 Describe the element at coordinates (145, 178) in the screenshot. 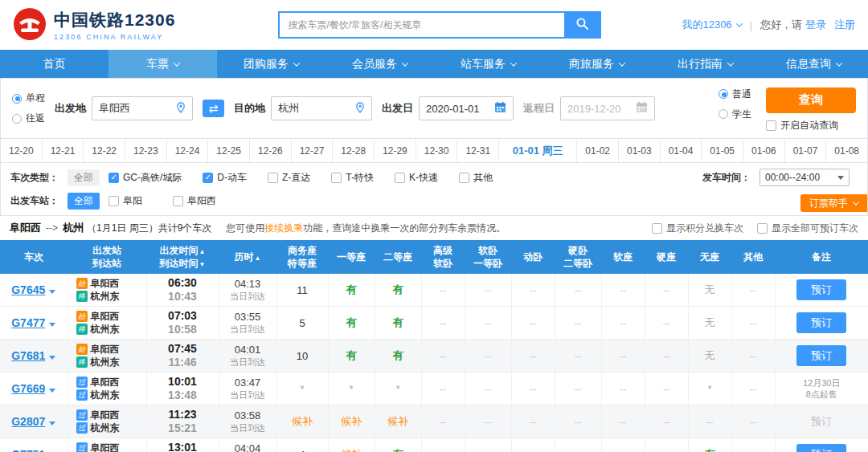

I see `train-type-checkbox: GC-高铁/城际` at that location.